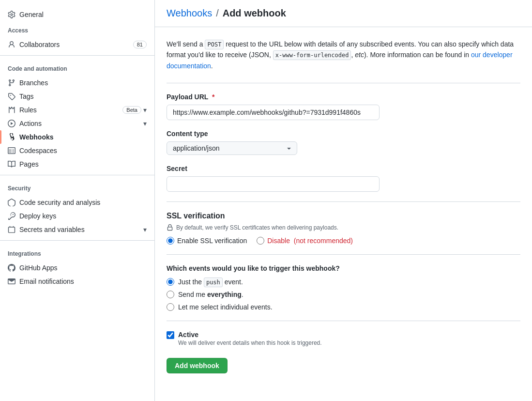  I want to click on key-icon, so click(12, 216).